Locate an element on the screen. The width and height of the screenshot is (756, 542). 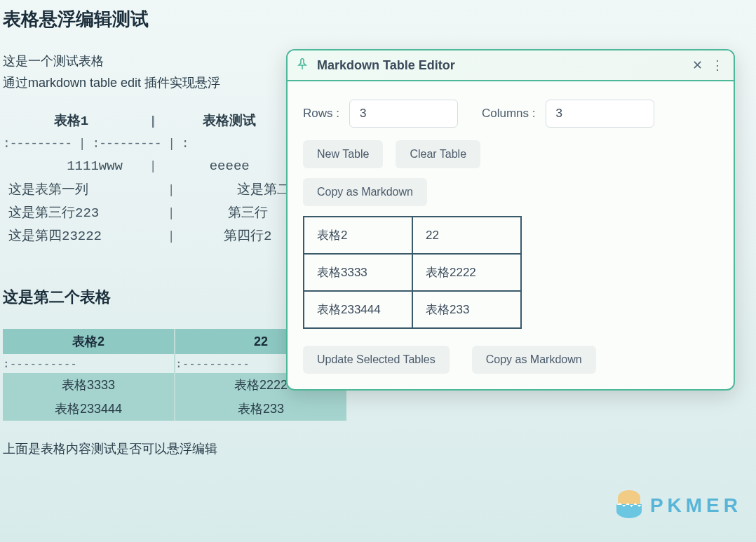
columns-input is located at coordinates (600, 114).